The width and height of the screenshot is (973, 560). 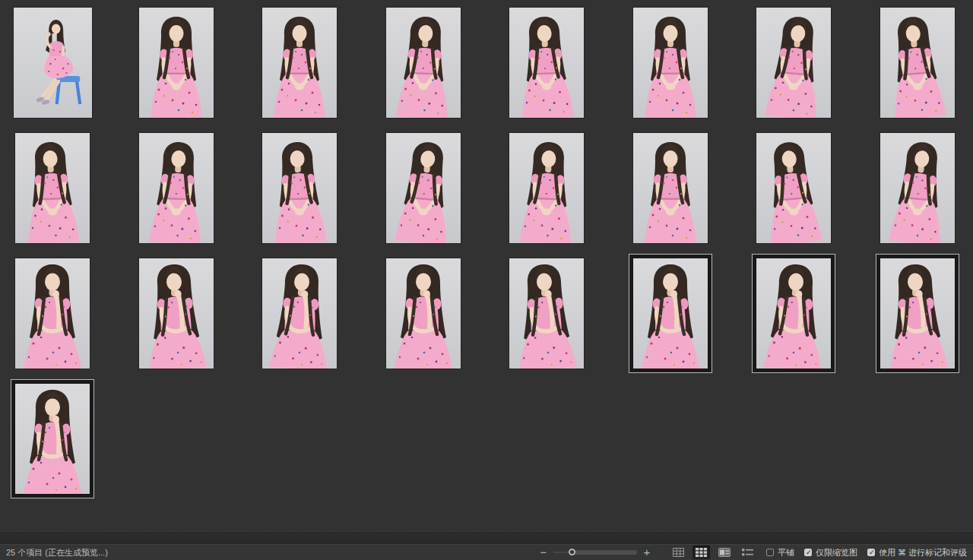 What do you see at coordinates (780, 553) in the screenshot?
I see `tile-checkbox: 平铺` at bounding box center [780, 553].